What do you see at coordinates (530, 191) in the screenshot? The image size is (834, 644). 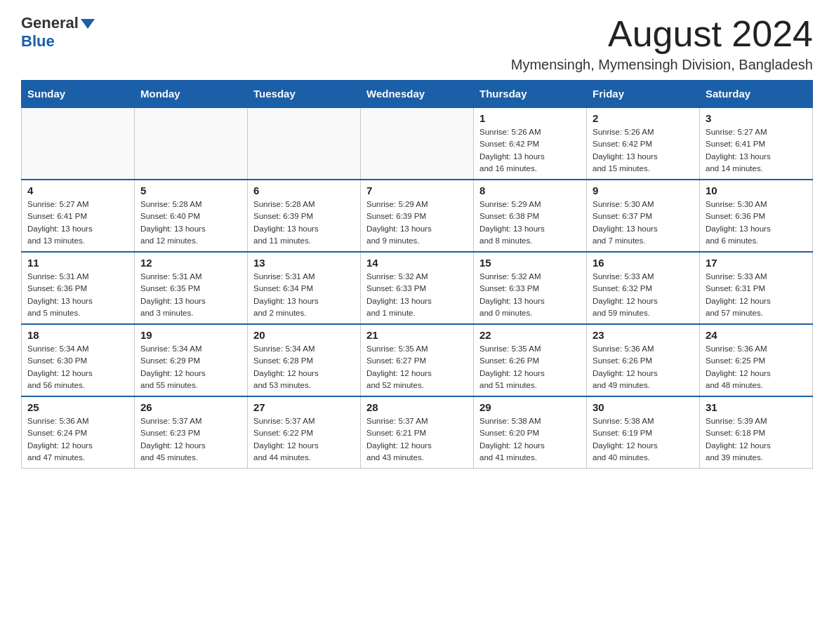 I see `day-number: 8` at bounding box center [530, 191].